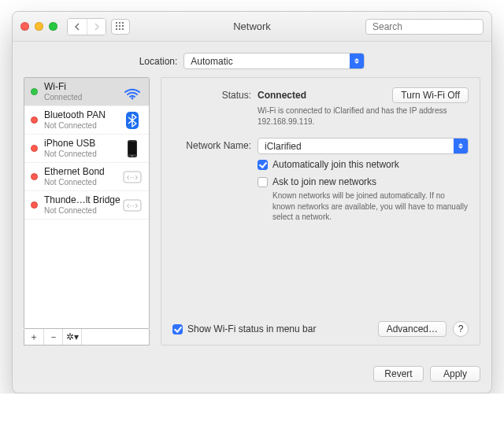 This screenshot has width=504, height=436. Describe the element at coordinates (87, 120) in the screenshot. I see `service-item-bluetooth: Bluetooth PANNot Connected` at that location.